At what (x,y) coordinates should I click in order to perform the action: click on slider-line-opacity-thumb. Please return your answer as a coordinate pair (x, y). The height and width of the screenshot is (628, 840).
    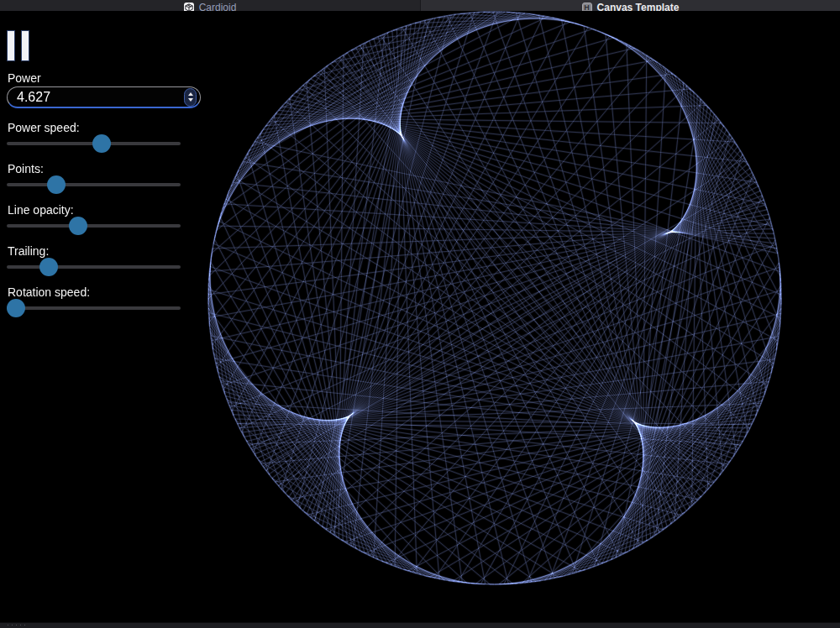
    Looking at the image, I should click on (78, 226).